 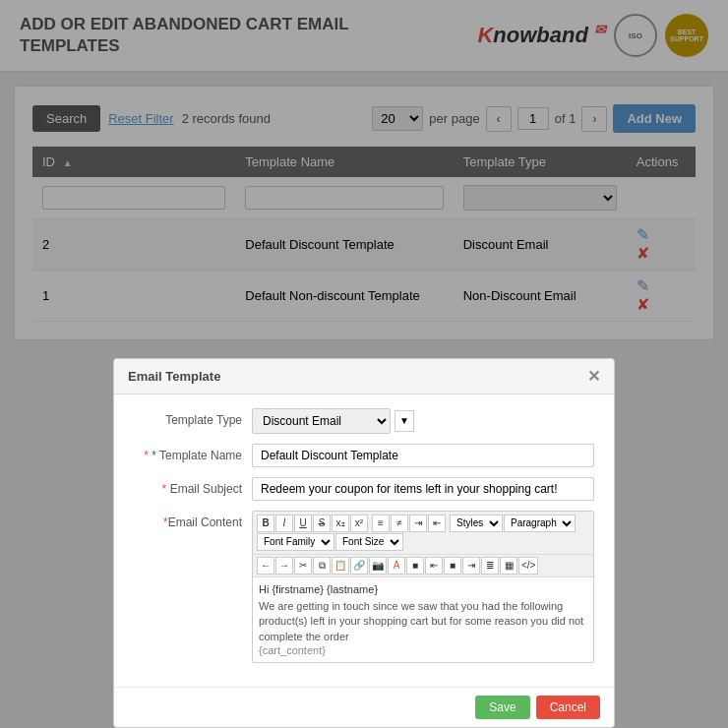 What do you see at coordinates (266, 523) in the screenshot?
I see `bold-button: B` at bounding box center [266, 523].